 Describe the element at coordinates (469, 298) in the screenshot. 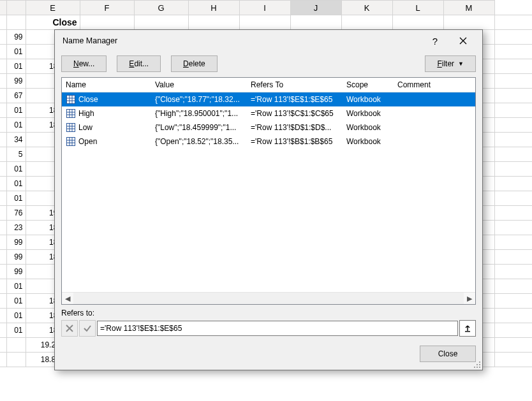

I see `scroll-right-icon: ▶` at that location.